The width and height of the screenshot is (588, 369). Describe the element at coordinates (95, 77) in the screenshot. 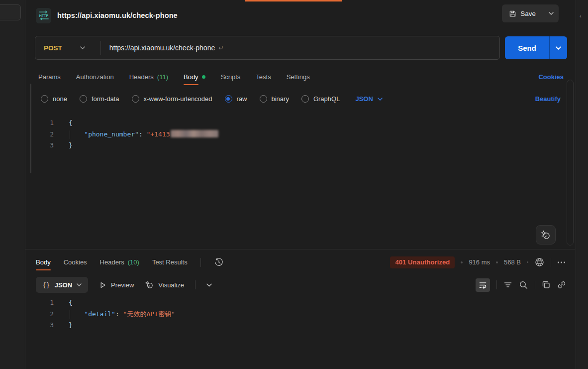

I see `tab-authorization: Authorization` at that location.